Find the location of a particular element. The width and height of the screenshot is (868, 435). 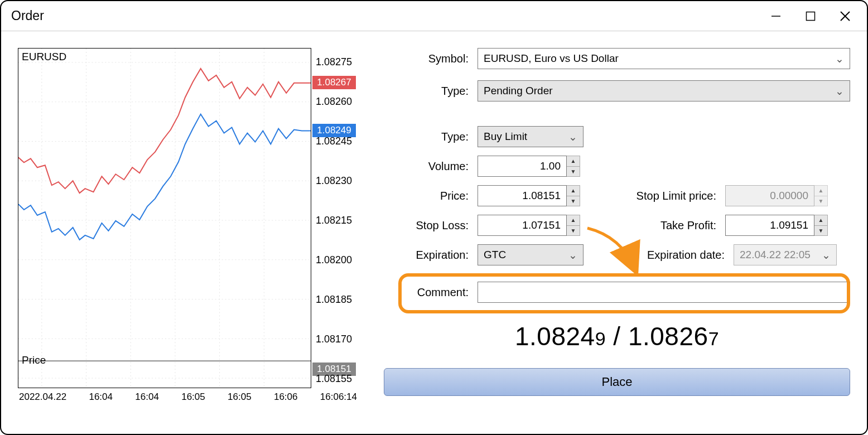

comment-input is located at coordinates (664, 292).